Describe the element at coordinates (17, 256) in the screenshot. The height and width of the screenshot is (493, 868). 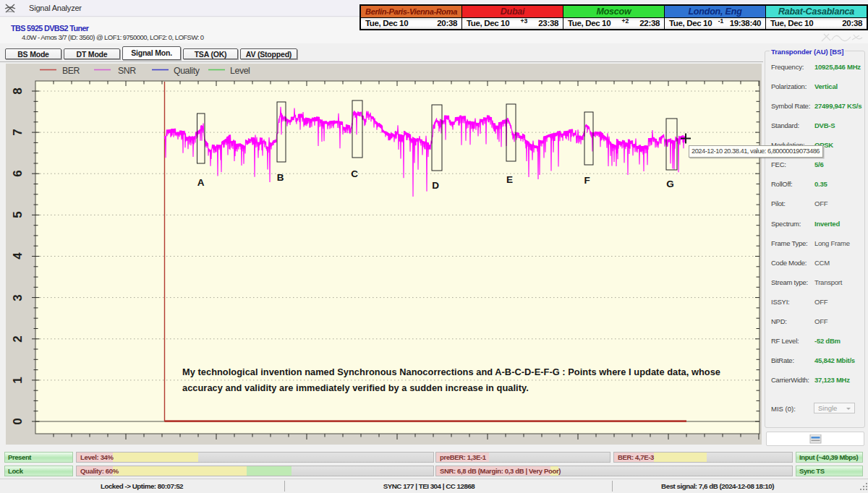
I see `svg-text: 4` at that location.